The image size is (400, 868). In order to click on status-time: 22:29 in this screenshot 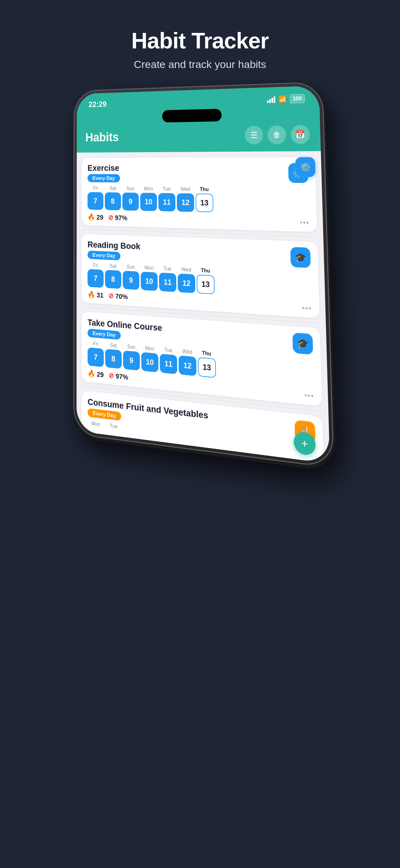, I will do `click(98, 104)`.